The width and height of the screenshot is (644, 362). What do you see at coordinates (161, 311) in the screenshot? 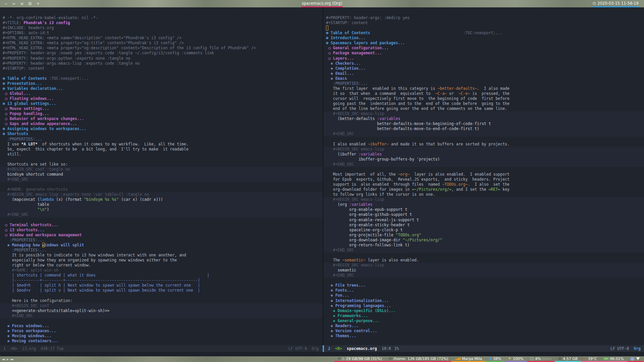
I see `editor-line: <<generate-shortcuts(table=split-win-sh)…` at bounding box center [161, 311].